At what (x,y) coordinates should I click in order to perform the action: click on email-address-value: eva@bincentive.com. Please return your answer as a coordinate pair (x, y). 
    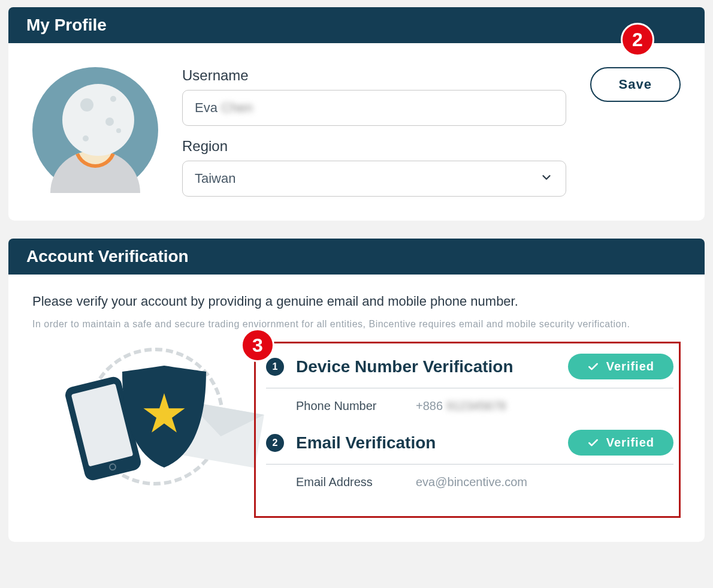
    Looking at the image, I should click on (472, 482).